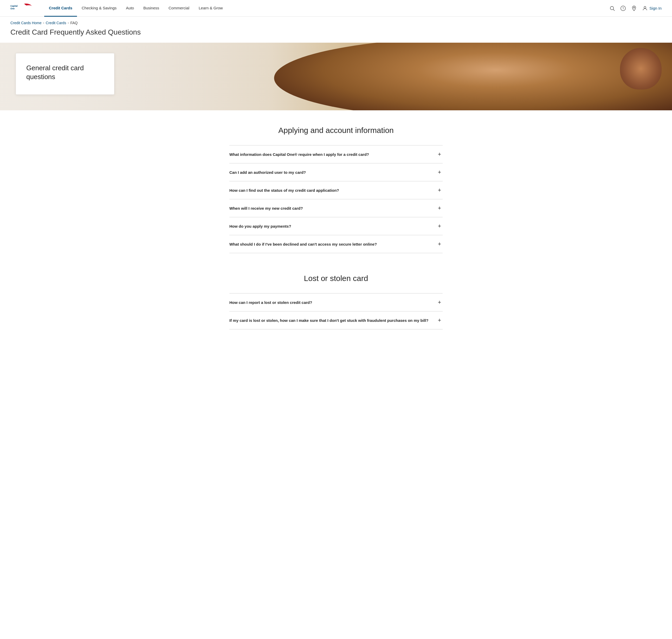  What do you see at coordinates (336, 22) in the screenshot?
I see `breadcrumb: Credit Cards Home › Credit Cards › FAQ` at bounding box center [336, 22].